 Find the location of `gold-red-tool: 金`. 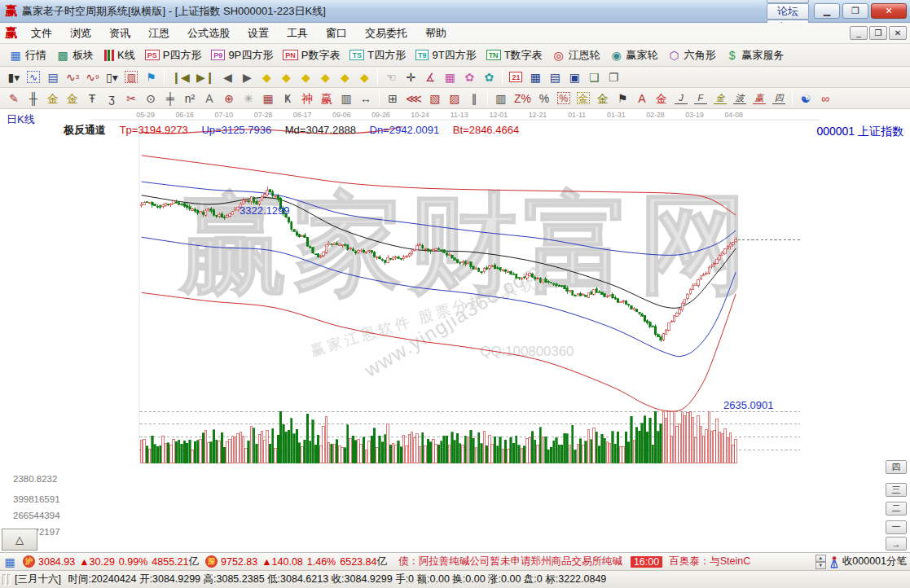

gold-red-tool: 金 is located at coordinates (662, 99).